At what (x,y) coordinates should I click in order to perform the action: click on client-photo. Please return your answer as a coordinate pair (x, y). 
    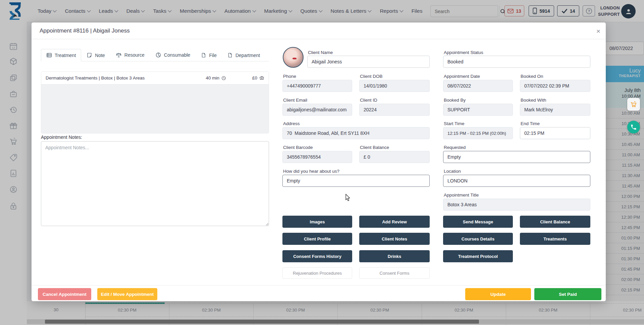
    Looking at the image, I should click on (293, 57).